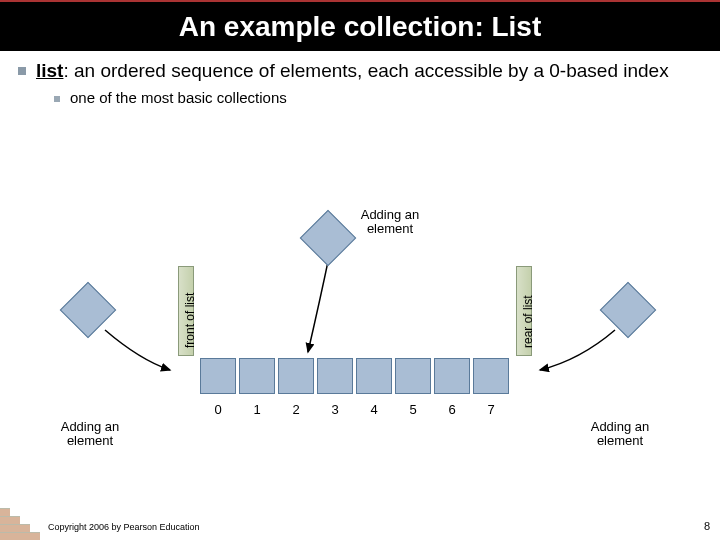 The height and width of the screenshot is (540, 720). I want to click on index-label: 2, so click(296, 410).